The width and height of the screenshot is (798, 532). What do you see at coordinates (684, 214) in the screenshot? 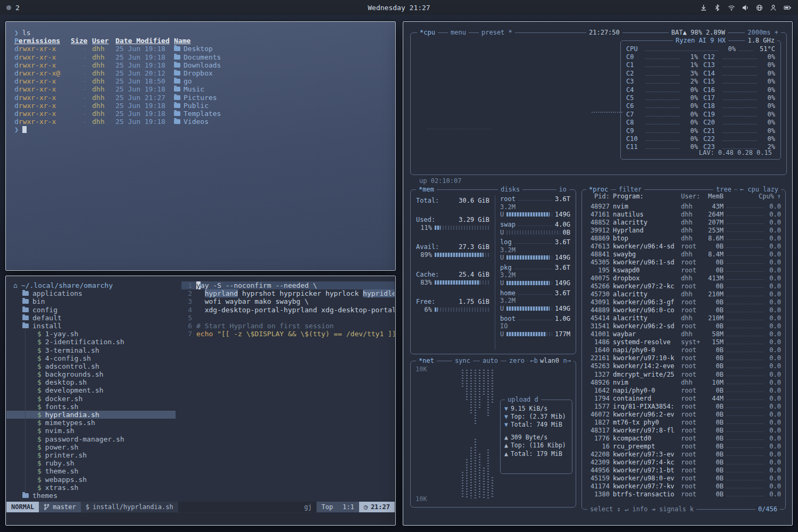
I see `process-row: 47161 nautilus dhh 264M 0.0` at bounding box center [684, 214].